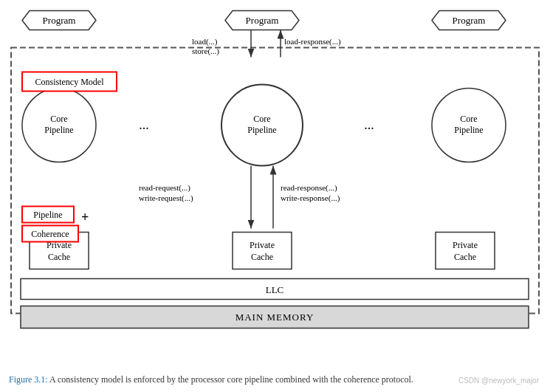 The image size is (550, 392). I want to click on svg-text: write-response(...), so click(310, 198).